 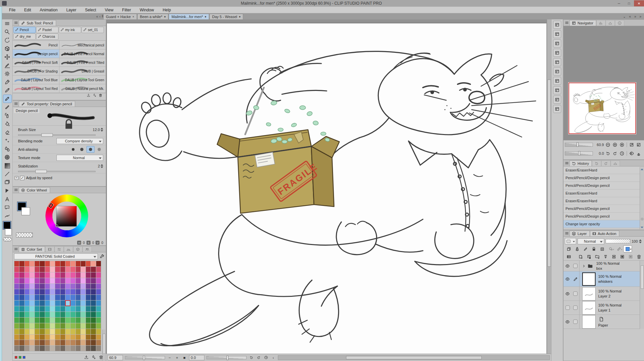 I want to click on move-tool, so click(x=7, y=57).